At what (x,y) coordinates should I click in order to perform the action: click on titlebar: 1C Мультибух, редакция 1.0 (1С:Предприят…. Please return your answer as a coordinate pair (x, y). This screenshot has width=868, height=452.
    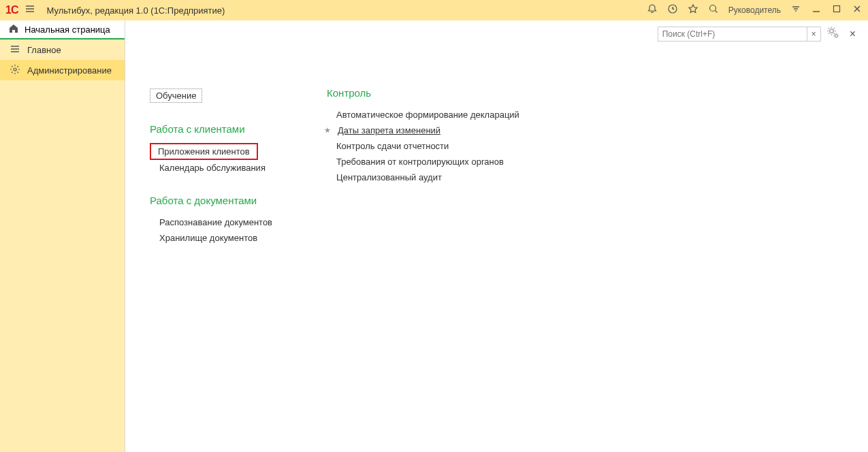
    Looking at the image, I should click on (434, 10).